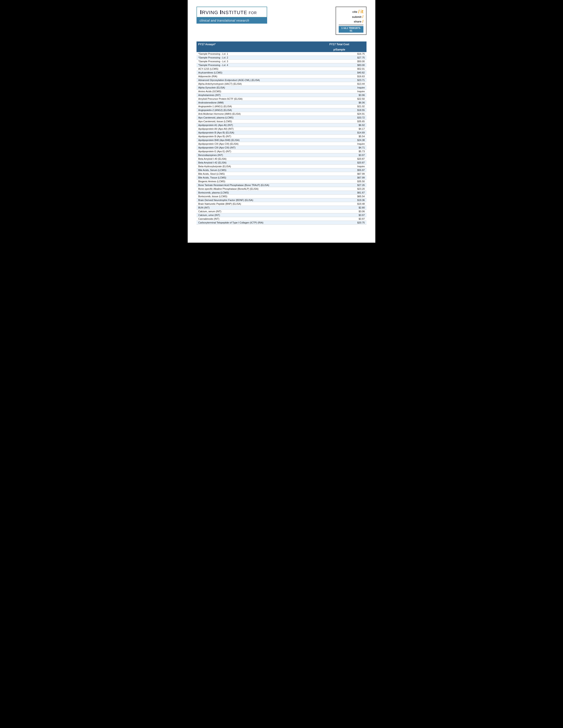  I want to click on assay-name-cell: Advanced Glycosylation Endproduct (AGE-C…, so click(254, 80).